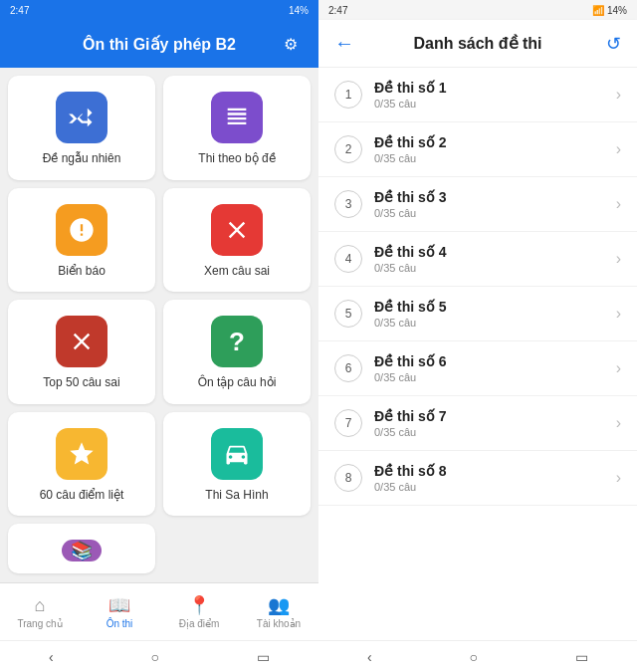 The height and width of the screenshot is (672, 637). What do you see at coordinates (496, 307) in the screenshot?
I see `exam-title-5: Đề thi số 5` at bounding box center [496, 307].